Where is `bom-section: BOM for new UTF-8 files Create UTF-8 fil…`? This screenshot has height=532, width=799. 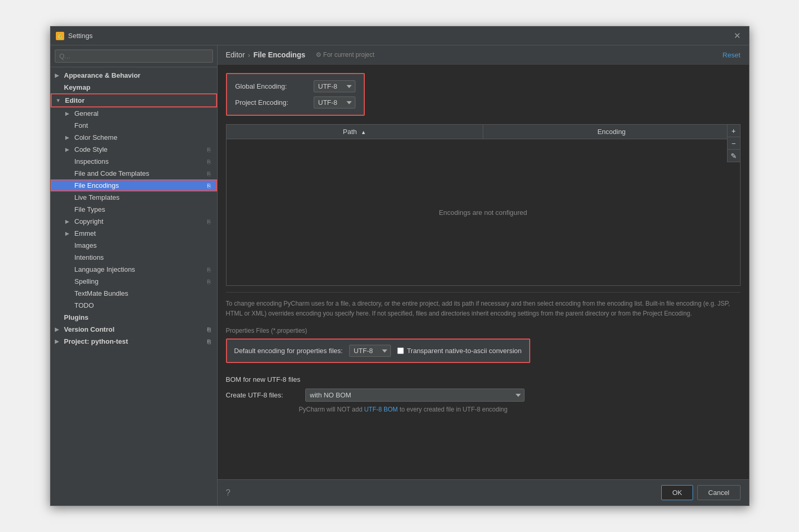
bom-section: BOM for new UTF-8 files Create UTF-8 fil… is located at coordinates (483, 394).